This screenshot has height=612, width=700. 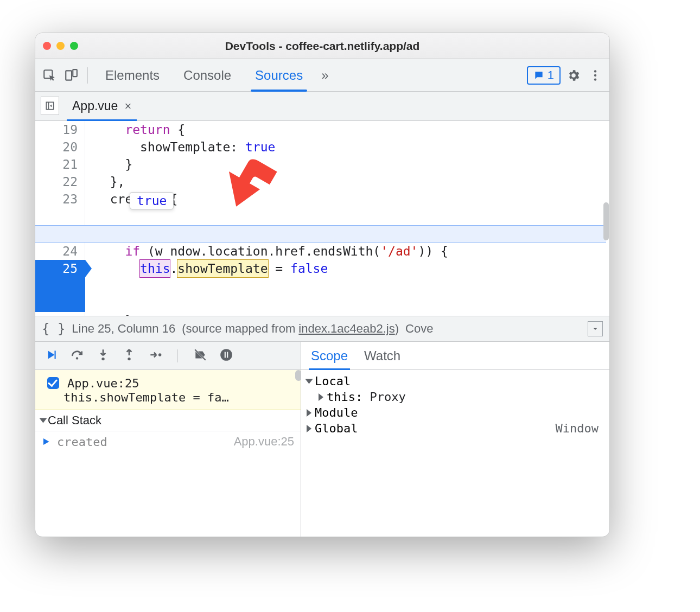 What do you see at coordinates (419, 329) in the screenshot?
I see `coverage-label: Cove` at bounding box center [419, 329].